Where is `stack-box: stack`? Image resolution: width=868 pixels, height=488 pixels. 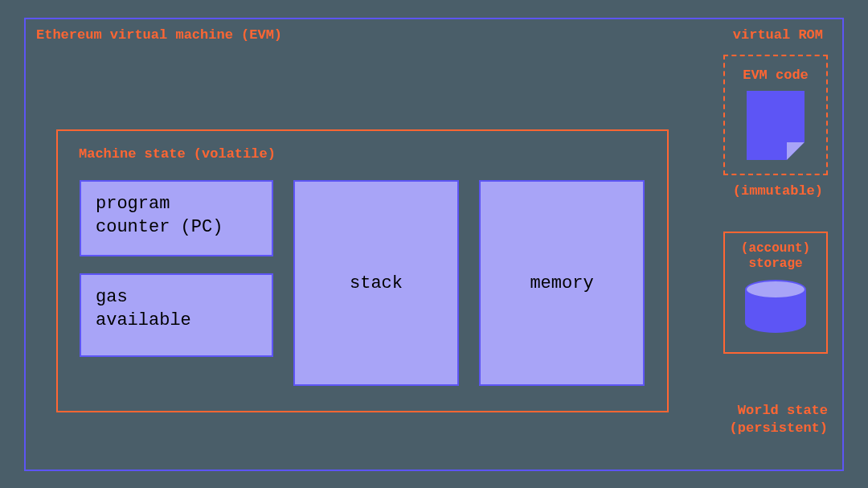
stack-box: stack is located at coordinates (376, 283).